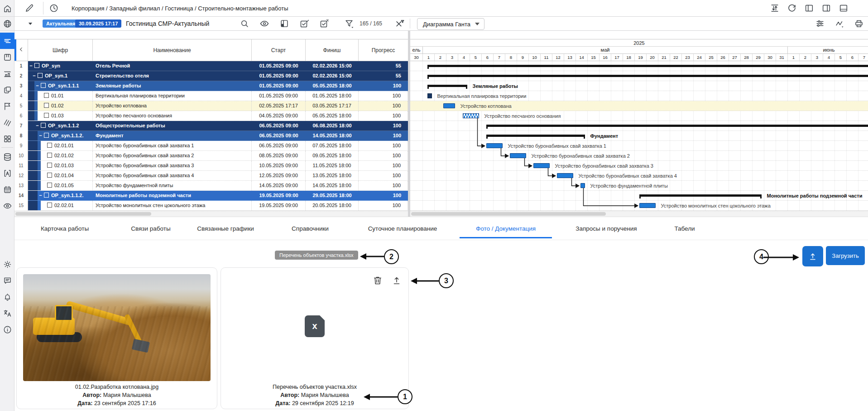 Image resolution: width=868 pixels, height=411 pixels. Describe the element at coordinates (820, 24) in the screenshot. I see `display-settings-icon` at that location.